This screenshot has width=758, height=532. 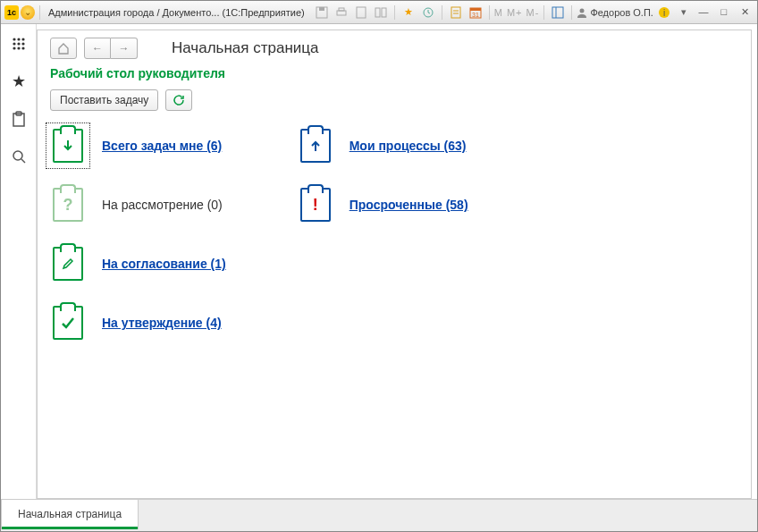 I want to click on memory-indicator: M M+ M-, so click(x=517, y=13).